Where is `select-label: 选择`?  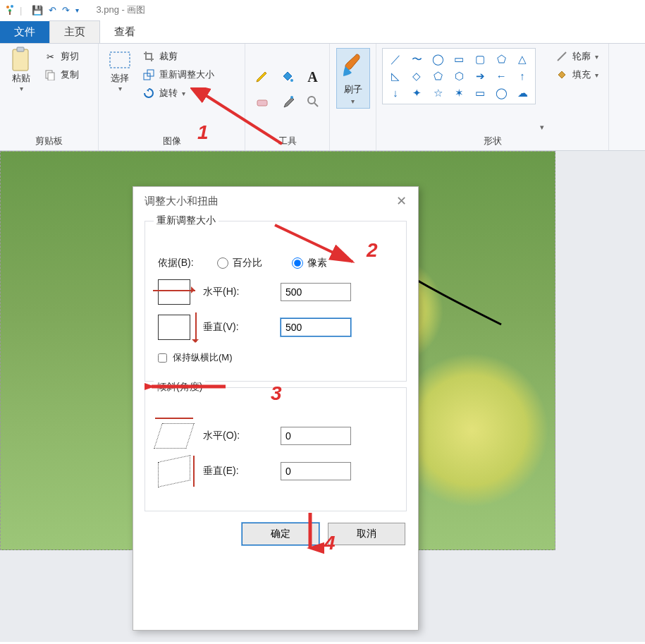
select-label: 选择 is located at coordinates (120, 78).